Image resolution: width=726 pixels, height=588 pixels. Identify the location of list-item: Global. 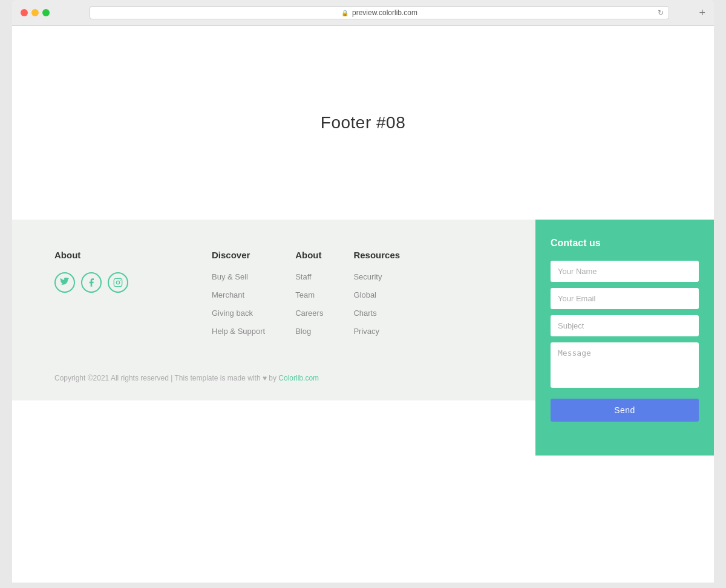
(376, 295).